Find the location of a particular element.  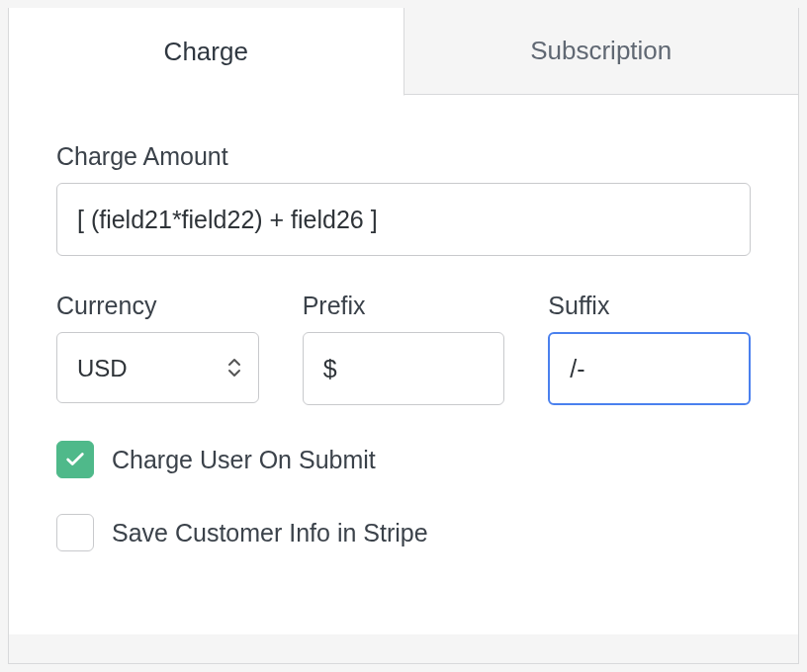

charge-amount-input is located at coordinates (404, 219).